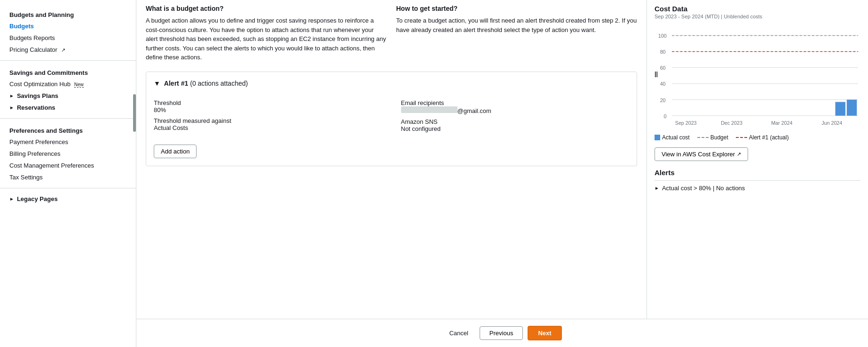 This screenshot has height=347, width=868. Describe the element at coordinates (676, 137) in the screenshot. I see `legend-actual-cost-label: Actual cost` at that location.